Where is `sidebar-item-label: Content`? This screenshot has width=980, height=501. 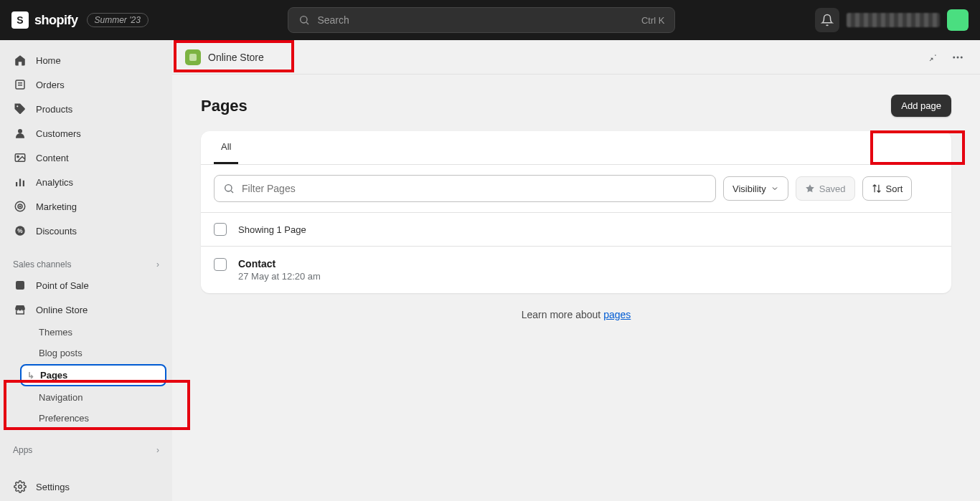
sidebar-item-label: Content is located at coordinates (52, 158).